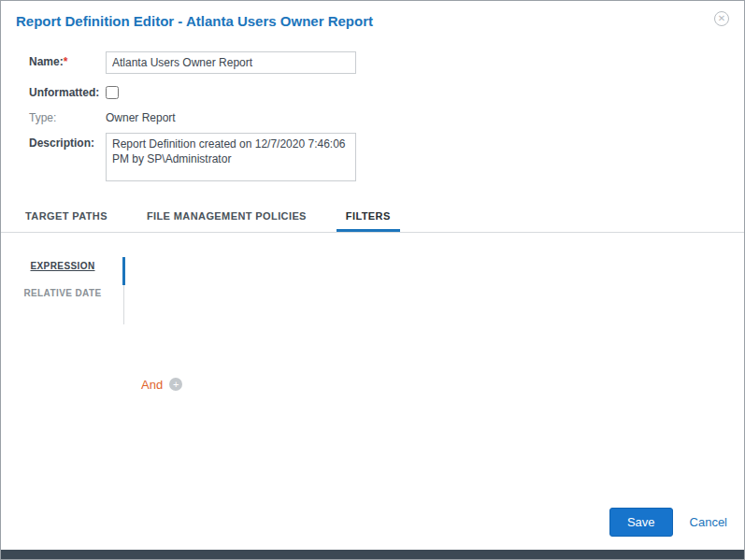 Image resolution: width=745 pixels, height=560 pixels. I want to click on bottom-accent-bar, so click(372, 554).